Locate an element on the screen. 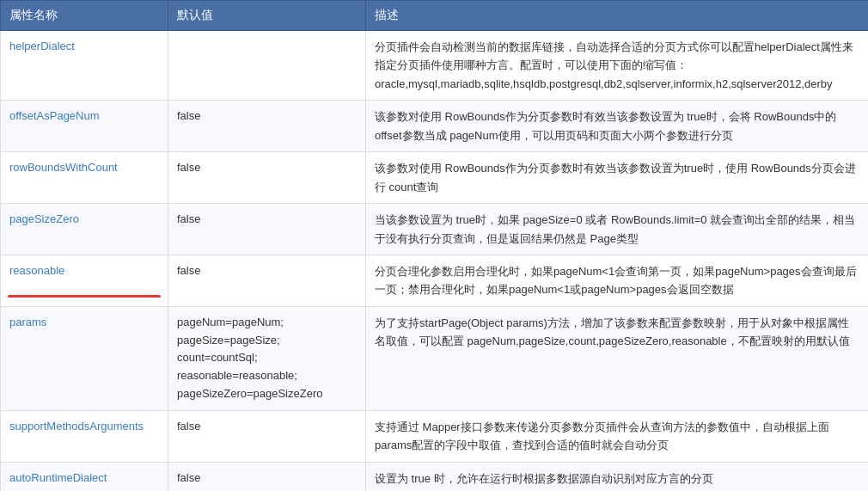  header-desc: 描述 is located at coordinates (617, 15).